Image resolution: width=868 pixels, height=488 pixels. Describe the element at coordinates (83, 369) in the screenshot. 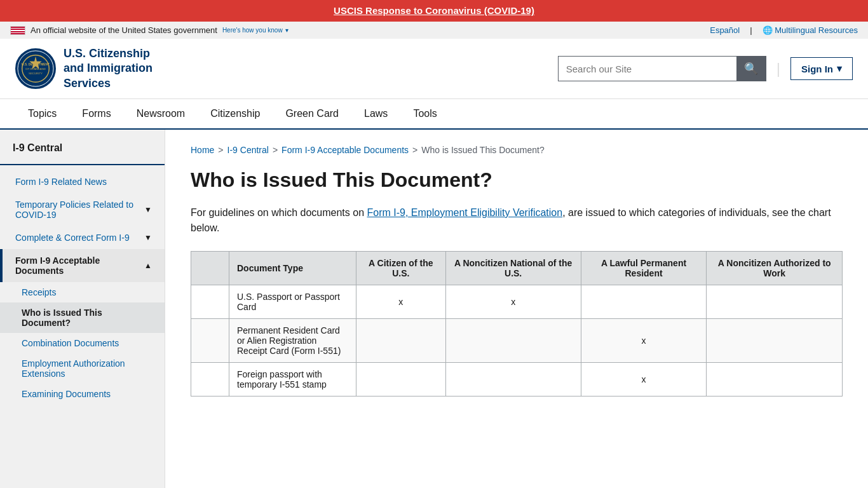

I see `sidebar-sub-emp-auth: Employment Authorization Extensions` at that location.